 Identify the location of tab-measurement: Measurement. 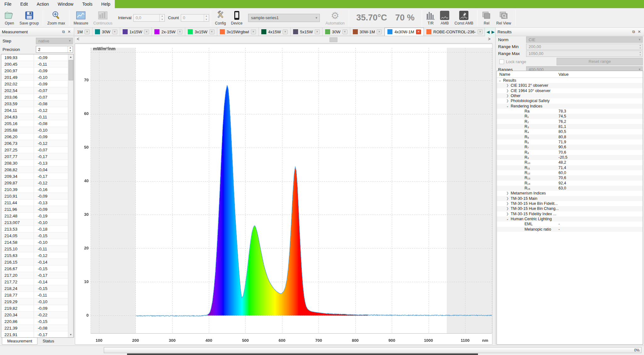
(19, 341).